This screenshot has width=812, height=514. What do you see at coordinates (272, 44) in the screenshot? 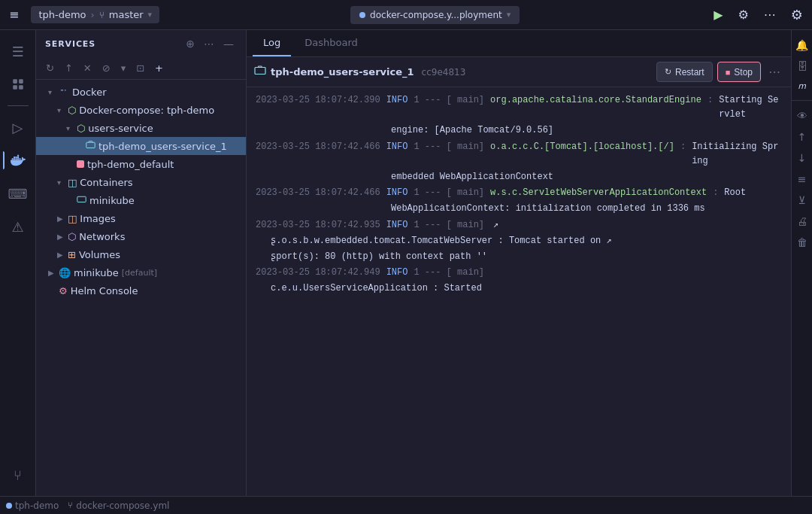
I see `tab-log: Log` at bounding box center [272, 44].